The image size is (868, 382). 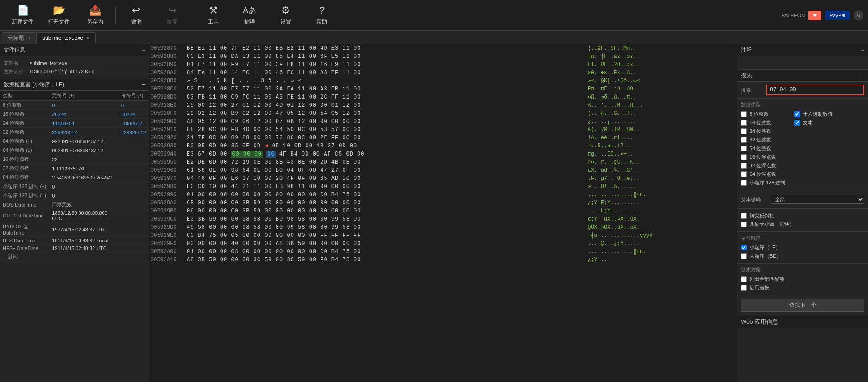 What do you see at coordinates (386, 252) in the screenshot?
I see `hex-bytes: 01 00 00 00 08 00 00 00 00 00 00 00 C0 B…` at bounding box center [386, 252].